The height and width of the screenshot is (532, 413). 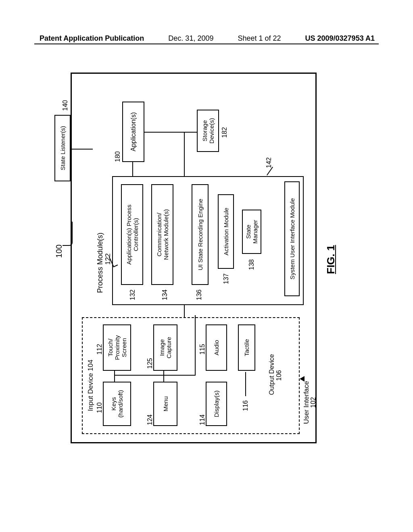 I want to click on state-manager-label: State Manager, so click(x=252, y=231).